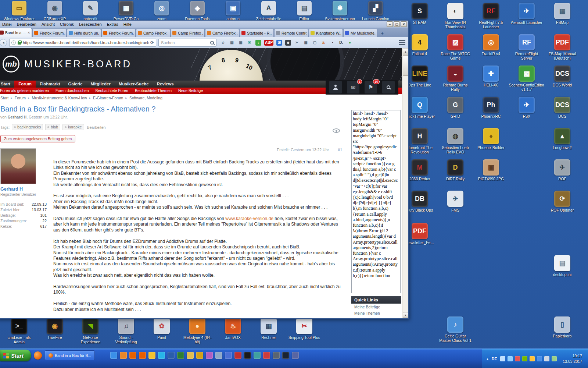 The width and height of the screenshot is (588, 368). I want to click on url-text: https://www.musiker-board.de/threads/ban…, so click(86, 43).